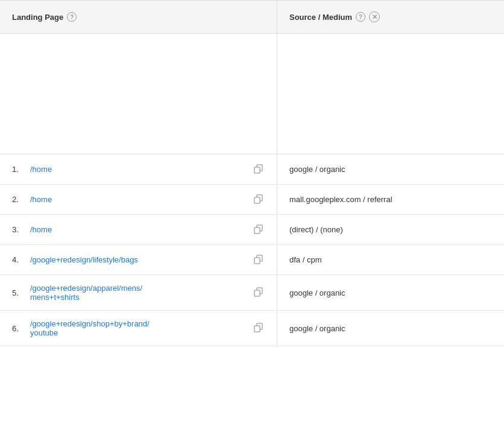 The height and width of the screenshot is (432, 504). I want to click on landing-cell: 4./google+redesign/lifestyle/bags, so click(139, 259).